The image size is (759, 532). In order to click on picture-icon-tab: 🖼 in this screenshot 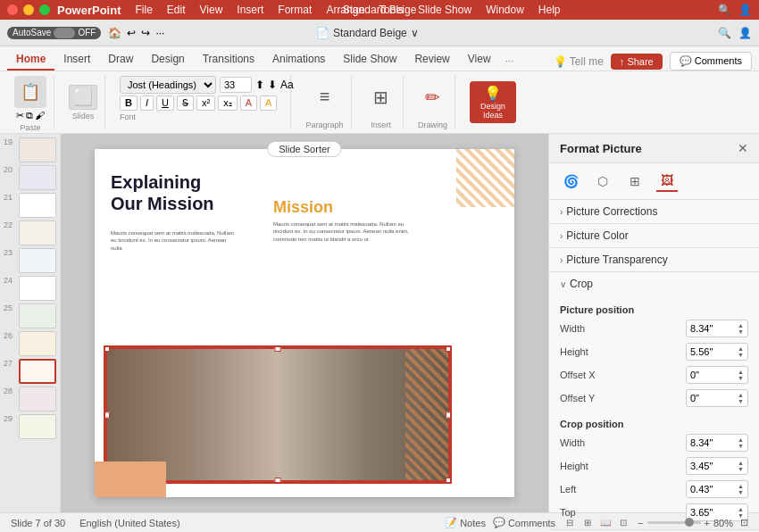, I will do `click(667, 181)`.